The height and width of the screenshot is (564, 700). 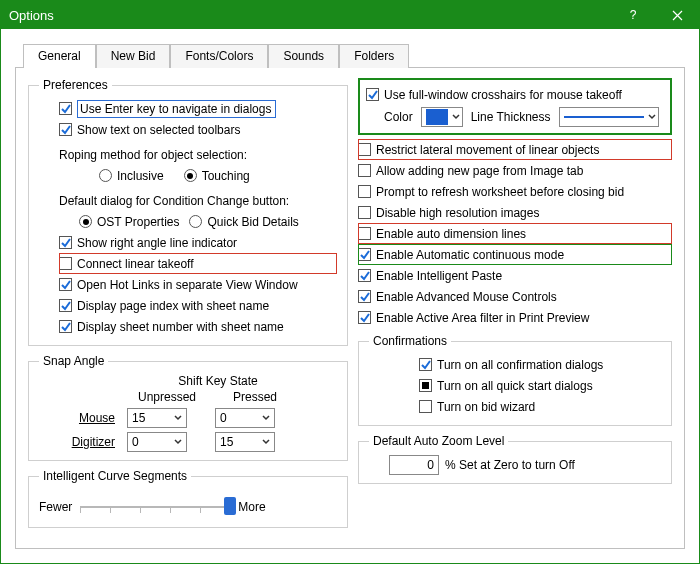 What do you see at coordinates (56, 507) in the screenshot?
I see `fewer-label: Fewer` at bounding box center [56, 507].